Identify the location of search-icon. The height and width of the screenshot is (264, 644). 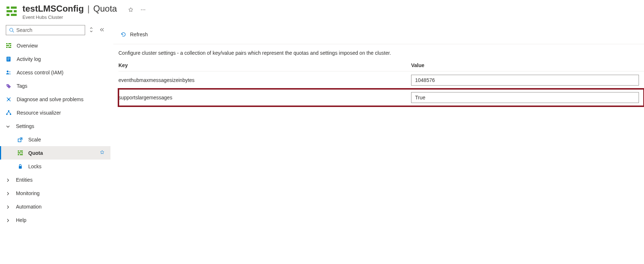
(12, 30).